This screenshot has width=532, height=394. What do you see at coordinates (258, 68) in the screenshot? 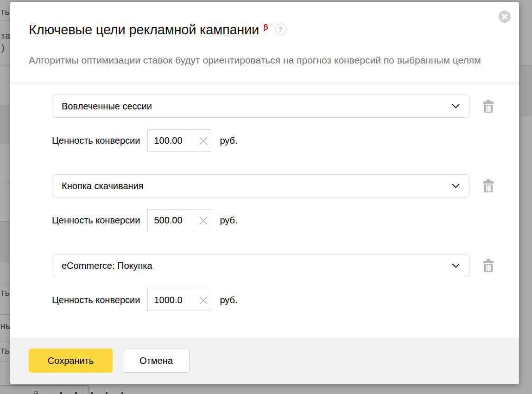
I see `modal-subtitle: Алгоритмы оптимизации ставок будут ориен…` at bounding box center [258, 68].